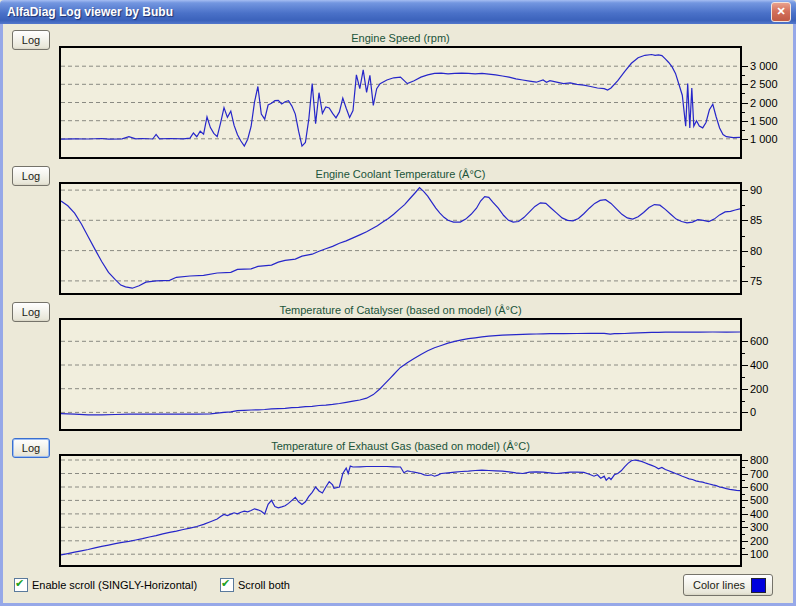 This screenshot has height=606, width=796. Describe the element at coordinates (764, 139) in the screenshot. I see `y-tick-label: 1 000` at that location.